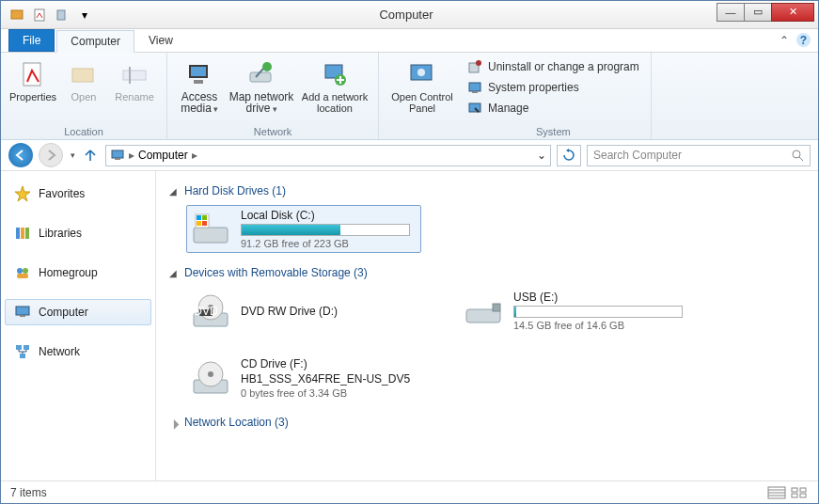  I want to click on drive-free-text: 14.5 GB free of 14.6 GB, so click(598, 325).